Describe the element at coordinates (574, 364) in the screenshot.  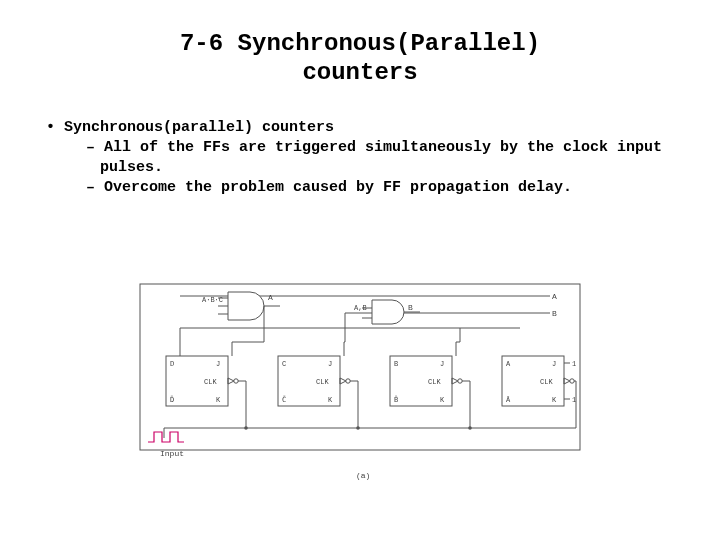
I see `svg-text: 1` at that location.